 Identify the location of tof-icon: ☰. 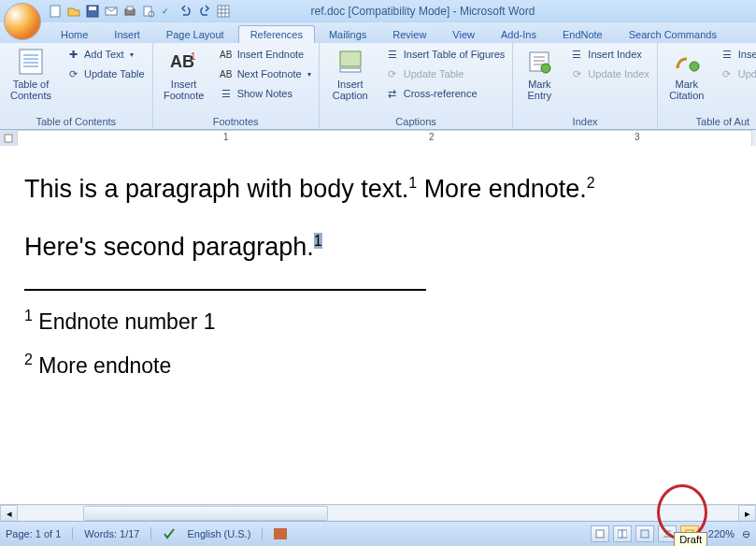
(392, 54).